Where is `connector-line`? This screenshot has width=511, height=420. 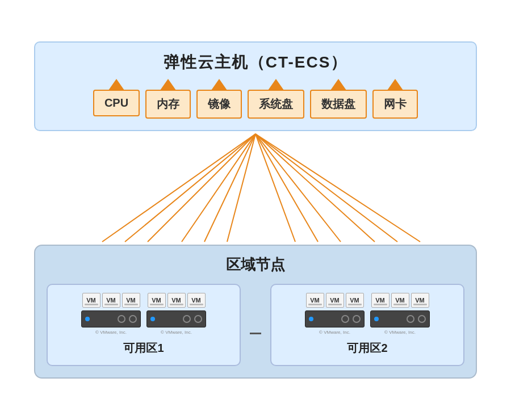 connector-line is located at coordinates (256, 334).